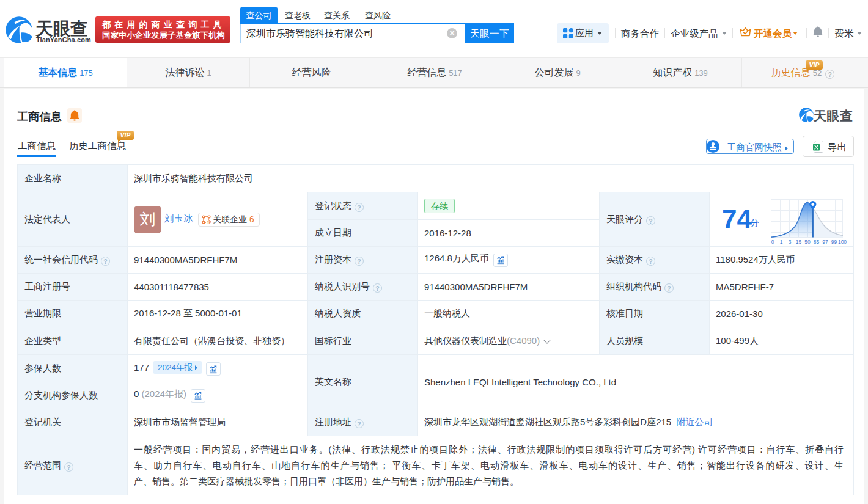 This screenshot has height=504, width=868. What do you see at coordinates (807, 242) in the screenshot?
I see `svg-text: 50` at bounding box center [807, 242].